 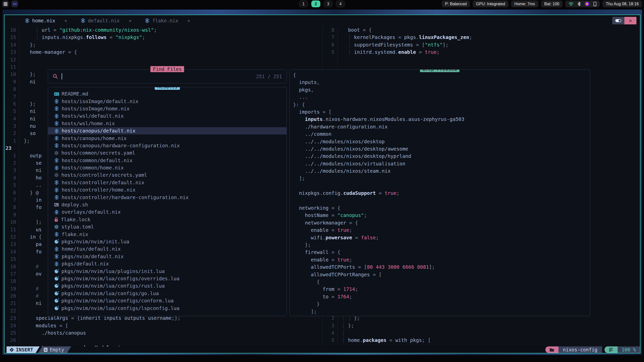 What do you see at coordinates (110, 294) in the screenshot?
I see `result-label: pkgs/nvim/nvim/lua/configs/go.lua` at bounding box center [110, 294].